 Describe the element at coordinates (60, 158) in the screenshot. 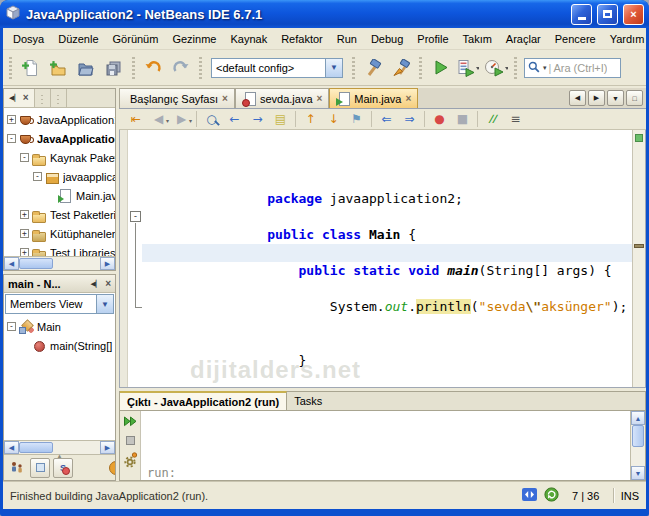

I see `tree-row: - Kaynak Paketleri` at that location.